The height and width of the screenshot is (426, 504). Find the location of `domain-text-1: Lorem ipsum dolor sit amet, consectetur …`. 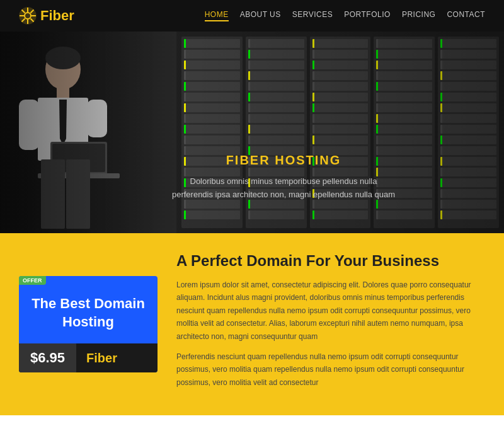

domain-text-1: Lorem ipsum dolor sit amet, consectetur … is located at coordinates (331, 311).